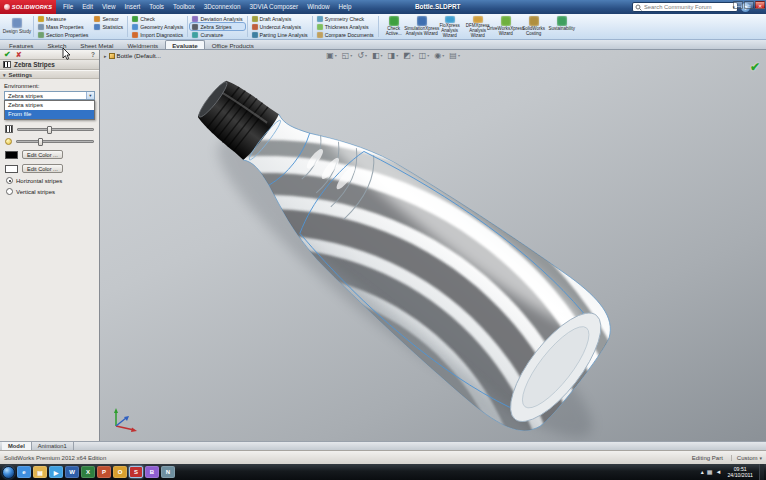 This screenshot has height=480, width=766. What do you see at coordinates (762, 472) in the screenshot?
I see `show-desktop-button` at bounding box center [762, 472].